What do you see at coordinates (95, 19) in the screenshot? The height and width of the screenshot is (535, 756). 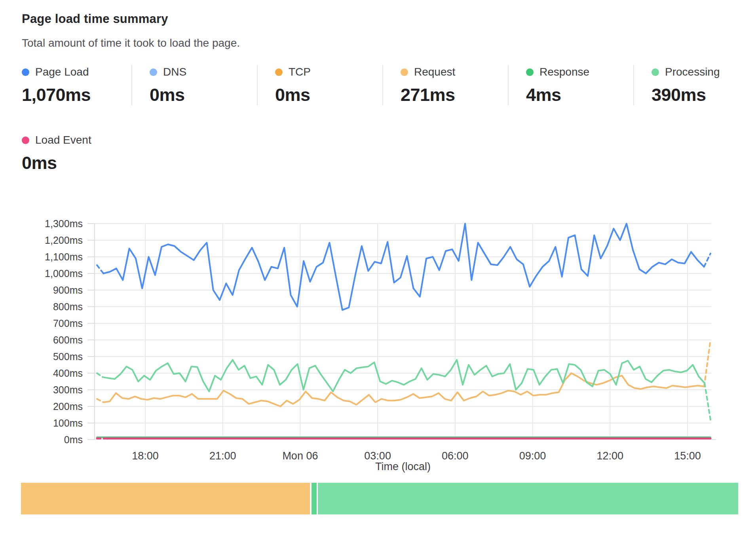 I see `page-title: Page load time summary` at bounding box center [95, 19].